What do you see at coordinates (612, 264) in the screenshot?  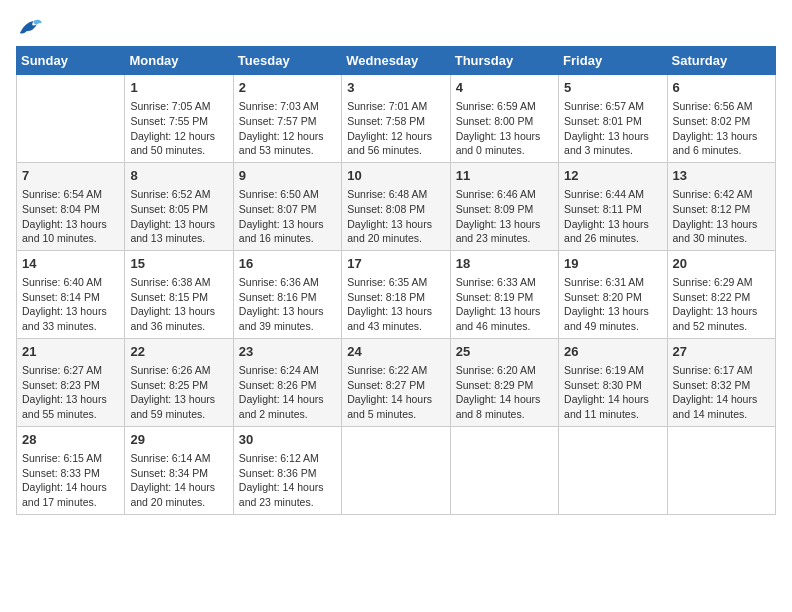 I see `day-number: 19` at bounding box center [612, 264].